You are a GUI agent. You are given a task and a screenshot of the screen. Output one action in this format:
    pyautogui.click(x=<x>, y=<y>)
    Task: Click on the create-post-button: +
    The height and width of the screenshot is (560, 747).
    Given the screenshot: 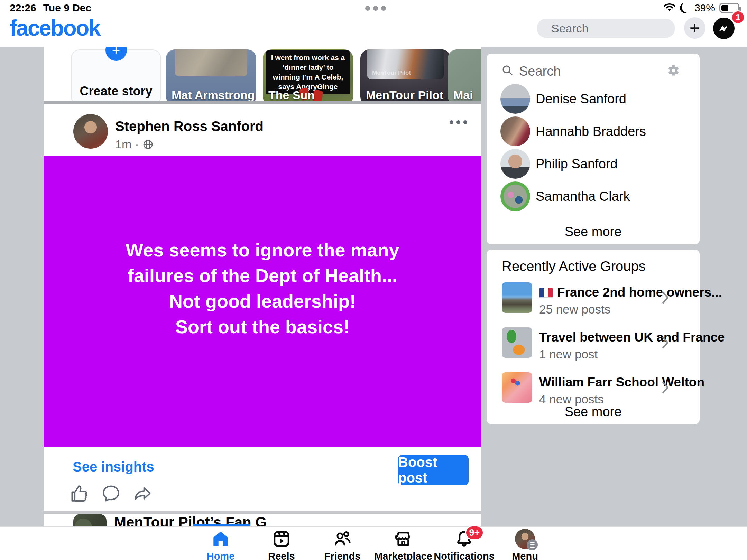 What is the action you would take?
    pyautogui.click(x=695, y=28)
    